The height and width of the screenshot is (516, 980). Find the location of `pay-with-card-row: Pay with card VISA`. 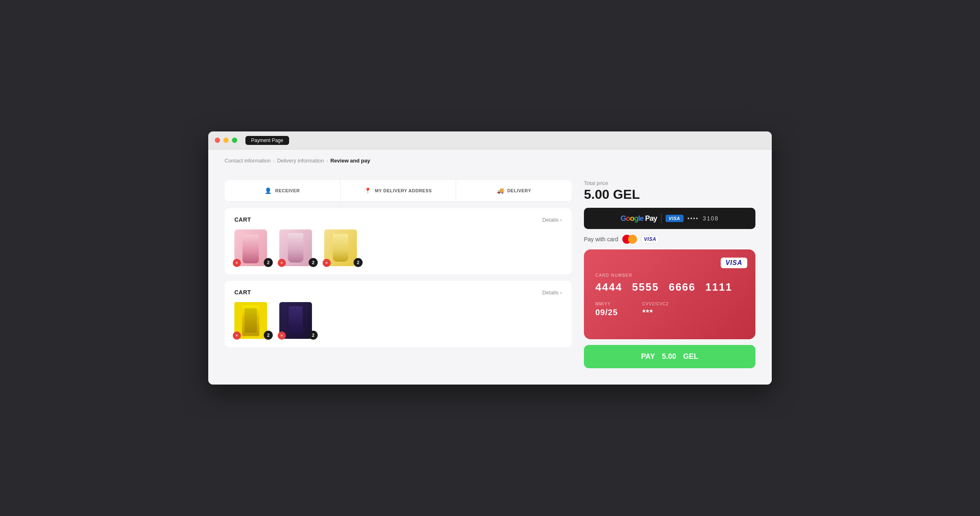

pay-with-card-row: Pay with card VISA is located at coordinates (670, 239).